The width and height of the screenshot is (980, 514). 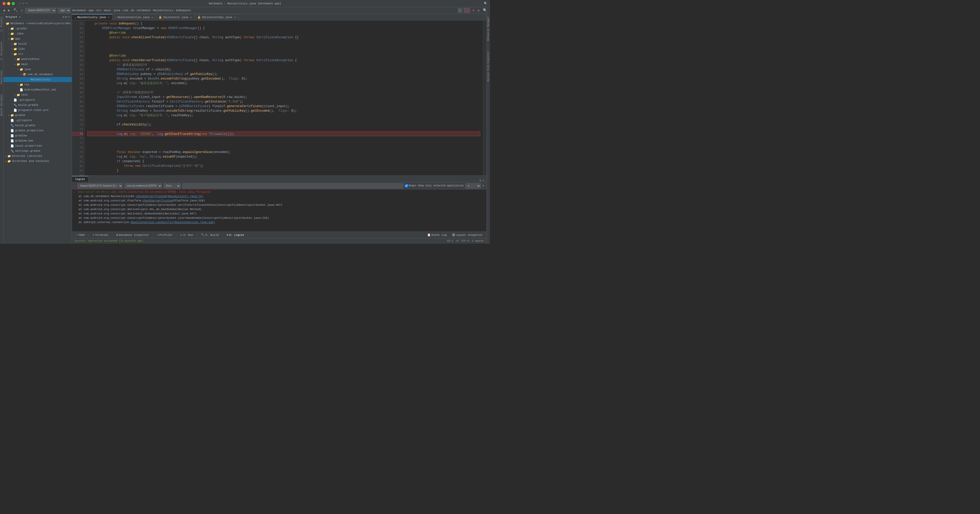 I want to click on tab-mainactivity: ☕ MainActivity.java ✕, so click(x=92, y=17).